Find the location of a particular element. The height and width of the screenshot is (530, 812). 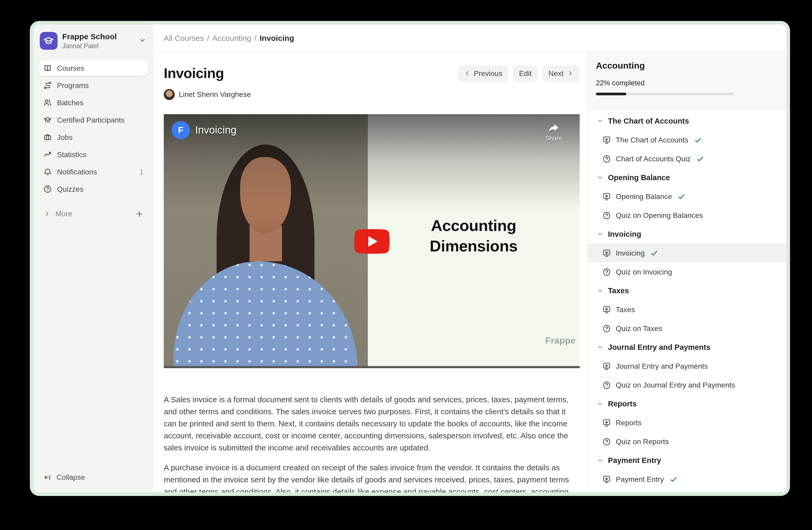

outline-section-invoicing: Invoicing is located at coordinates (687, 234).